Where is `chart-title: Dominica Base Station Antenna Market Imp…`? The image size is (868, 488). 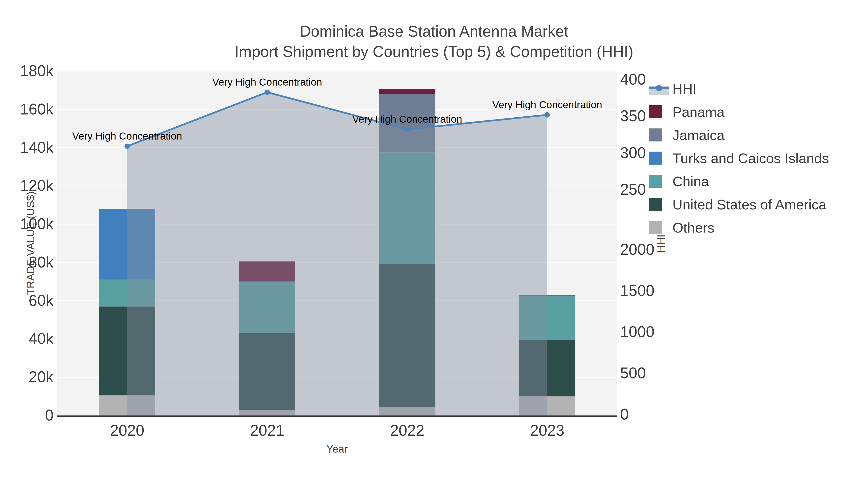
chart-title: Dominica Base Station Antenna Market Imp… is located at coordinates (434, 41).